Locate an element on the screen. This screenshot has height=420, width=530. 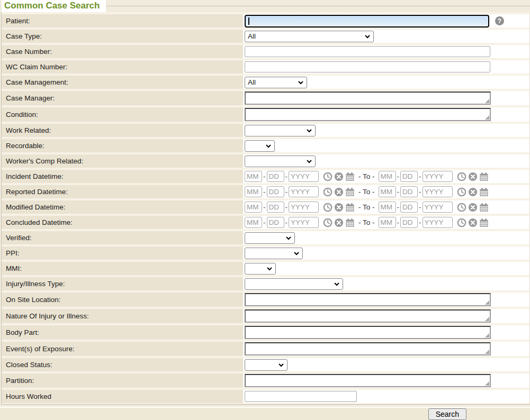
recordable-select is located at coordinates (259, 146).